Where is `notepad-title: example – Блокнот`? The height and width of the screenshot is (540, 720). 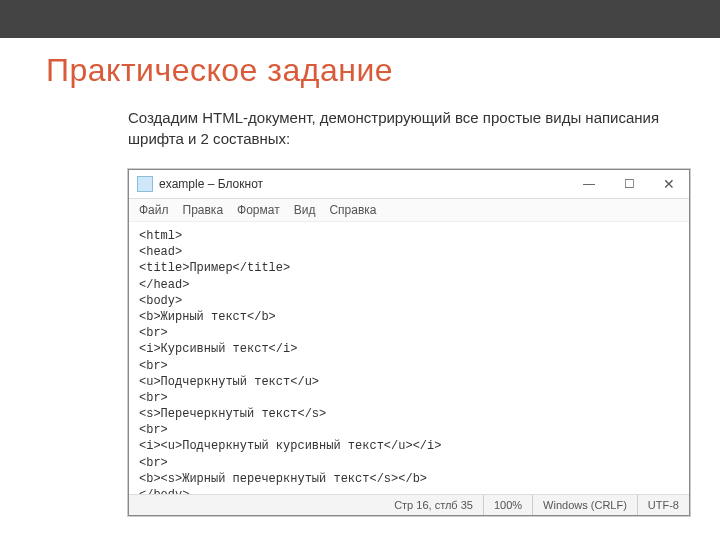 notepad-title: example – Блокнот is located at coordinates (211, 184).